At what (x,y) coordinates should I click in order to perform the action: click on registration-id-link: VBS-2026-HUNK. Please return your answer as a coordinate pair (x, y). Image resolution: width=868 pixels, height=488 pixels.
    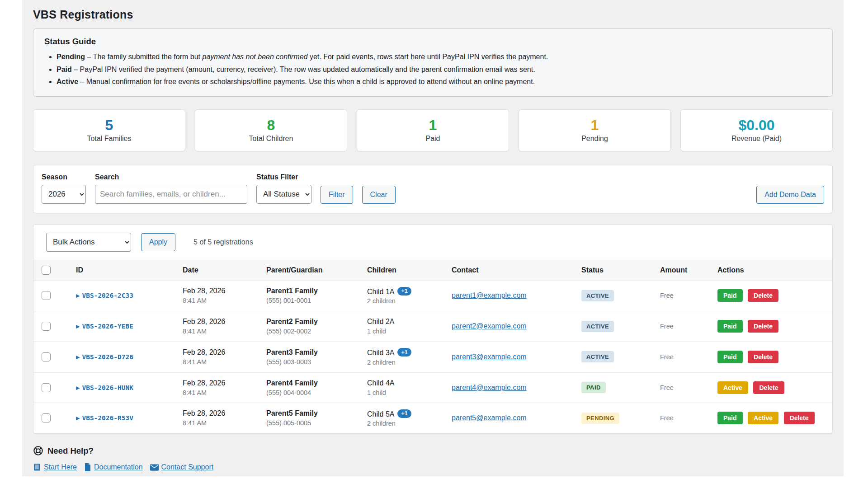
    Looking at the image, I should click on (108, 388).